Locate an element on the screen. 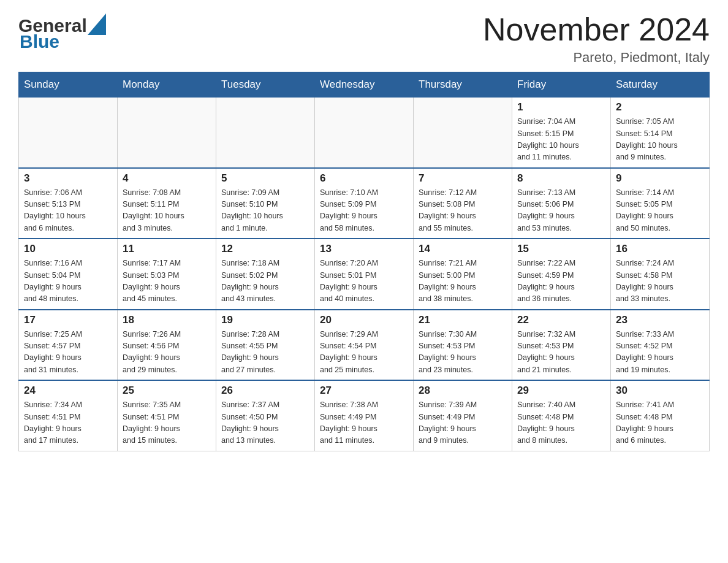  day-number: 4 is located at coordinates (167, 178).